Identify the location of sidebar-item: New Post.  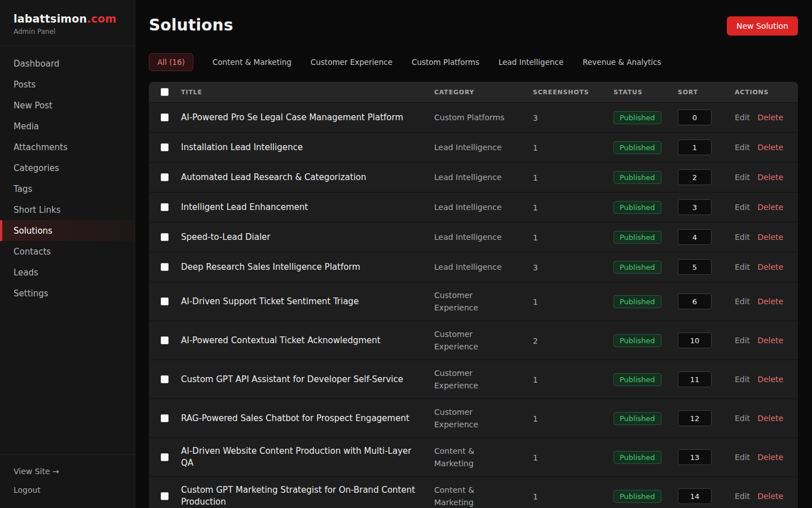
(68, 105).